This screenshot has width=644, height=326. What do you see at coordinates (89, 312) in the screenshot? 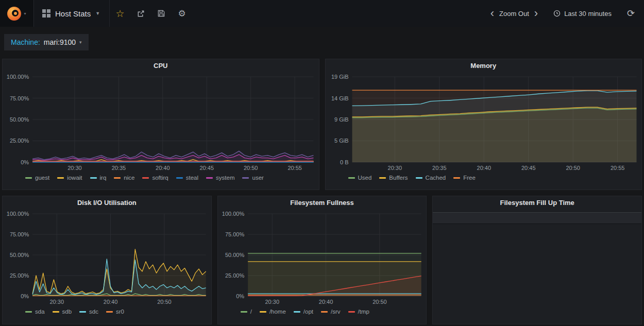
I see `legend-item-sdc: sdc` at bounding box center [89, 312].